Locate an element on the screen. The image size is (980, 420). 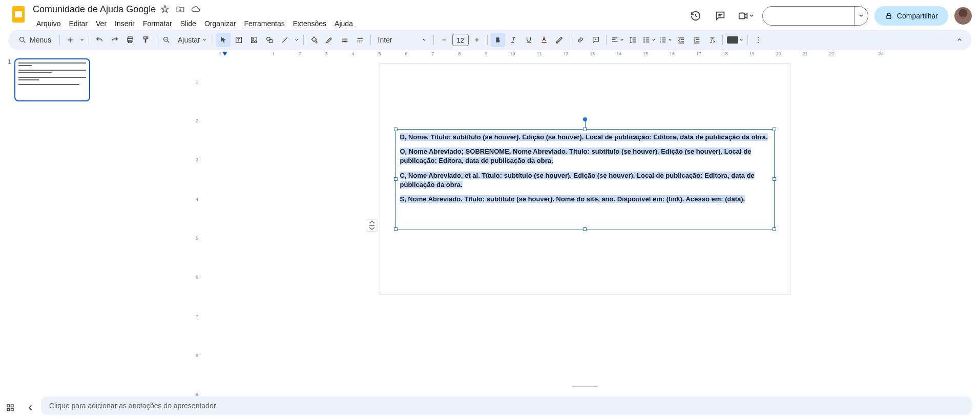
rotate-handle is located at coordinates (585, 119).